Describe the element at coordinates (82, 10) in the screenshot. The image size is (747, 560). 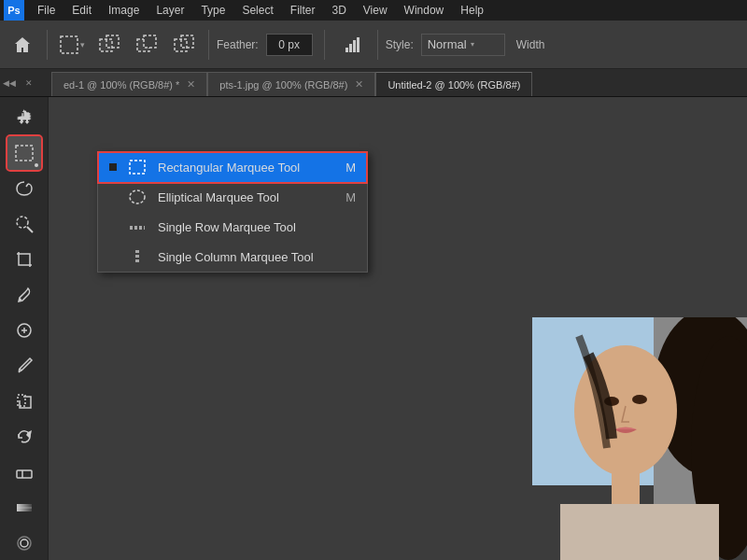
I see `menu-edit: Edit` at that location.